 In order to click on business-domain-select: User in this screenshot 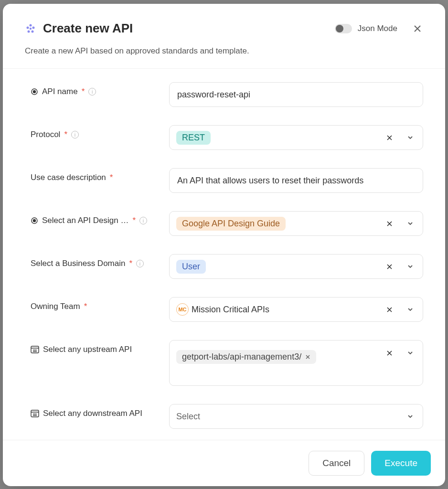, I will do `click(296, 266)`.